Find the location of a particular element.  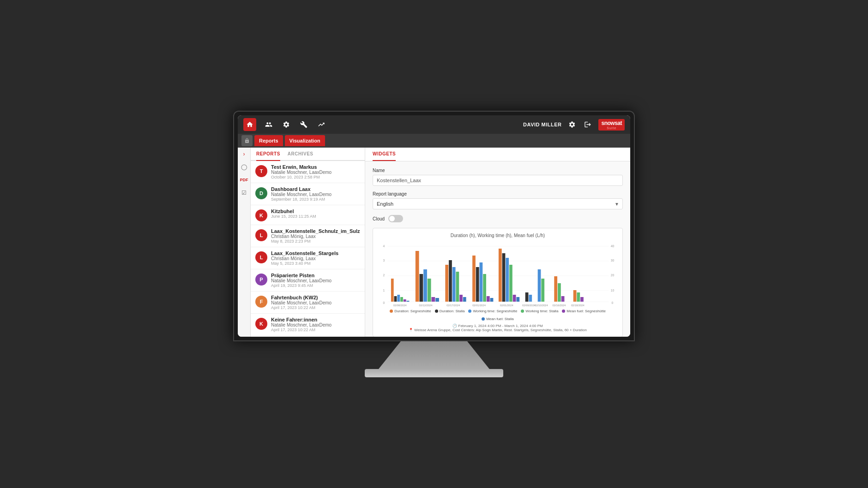

report-avatar: K is located at coordinates (261, 215).